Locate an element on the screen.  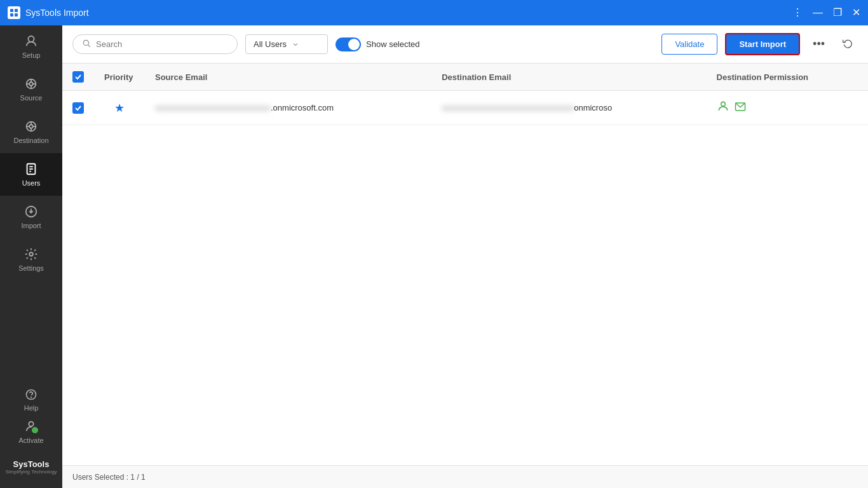
priority-star-icon: ★ is located at coordinates (119, 108).